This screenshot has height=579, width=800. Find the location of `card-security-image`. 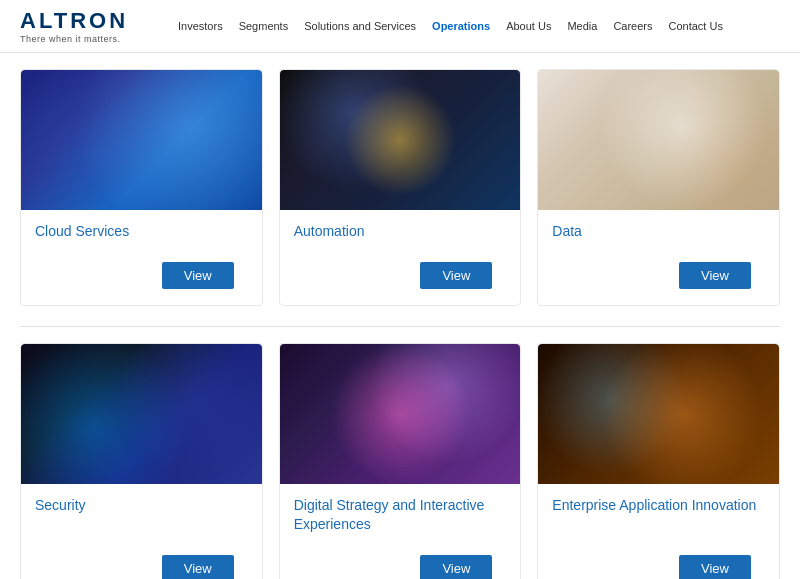

card-security-image is located at coordinates (142, 414).